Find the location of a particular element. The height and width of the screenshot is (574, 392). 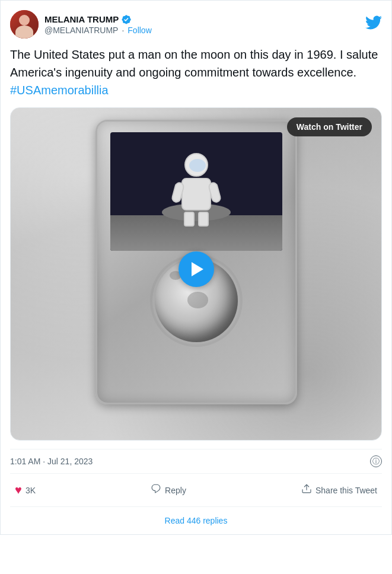

astronaut-leg-left is located at coordinates (189, 219).